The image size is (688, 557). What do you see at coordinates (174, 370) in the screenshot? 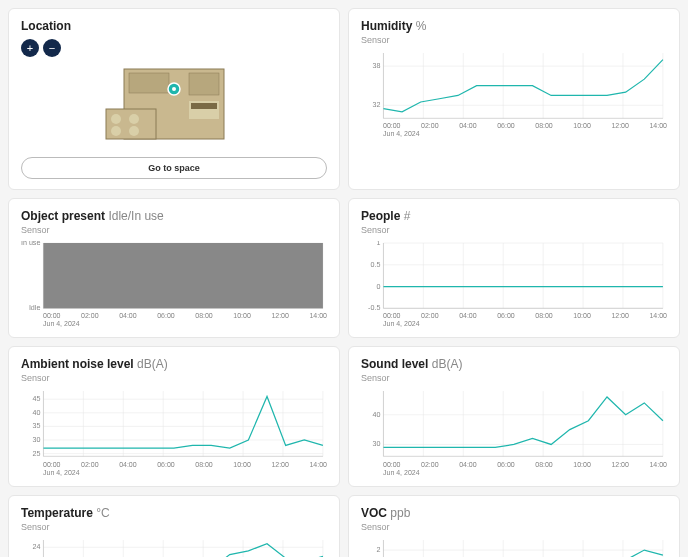
I see `card-header: Ambient noise level dB(A) Sensor` at bounding box center [174, 370].